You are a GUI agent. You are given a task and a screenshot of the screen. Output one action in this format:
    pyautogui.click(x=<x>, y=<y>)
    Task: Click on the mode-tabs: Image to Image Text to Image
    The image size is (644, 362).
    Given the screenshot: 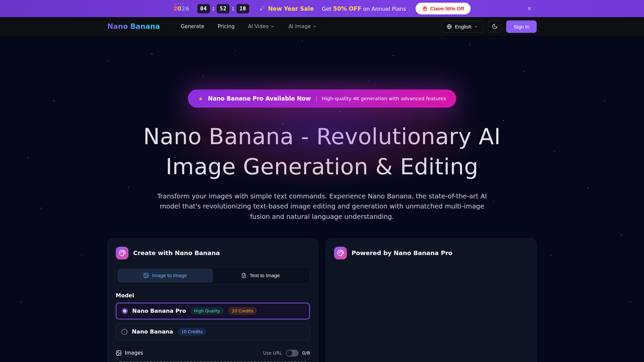 What is the action you would take?
    pyautogui.click(x=213, y=276)
    